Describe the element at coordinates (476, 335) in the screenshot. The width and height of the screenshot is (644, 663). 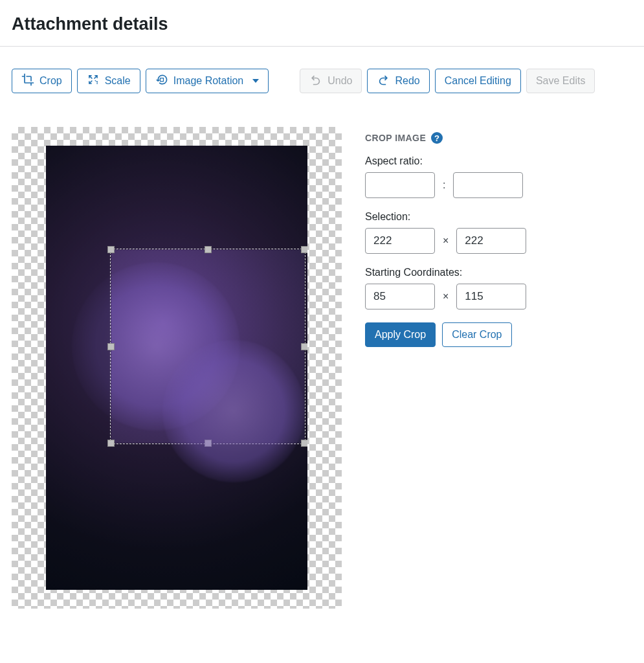
I see `clear-crop-label: Clear Crop` at that location.